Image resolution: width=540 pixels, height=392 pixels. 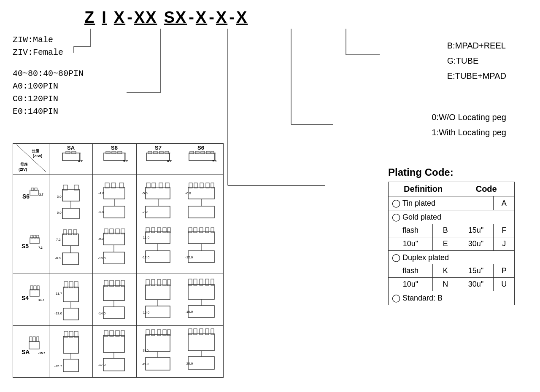 I want to click on svg-text: S4, so click(x=25, y=298).